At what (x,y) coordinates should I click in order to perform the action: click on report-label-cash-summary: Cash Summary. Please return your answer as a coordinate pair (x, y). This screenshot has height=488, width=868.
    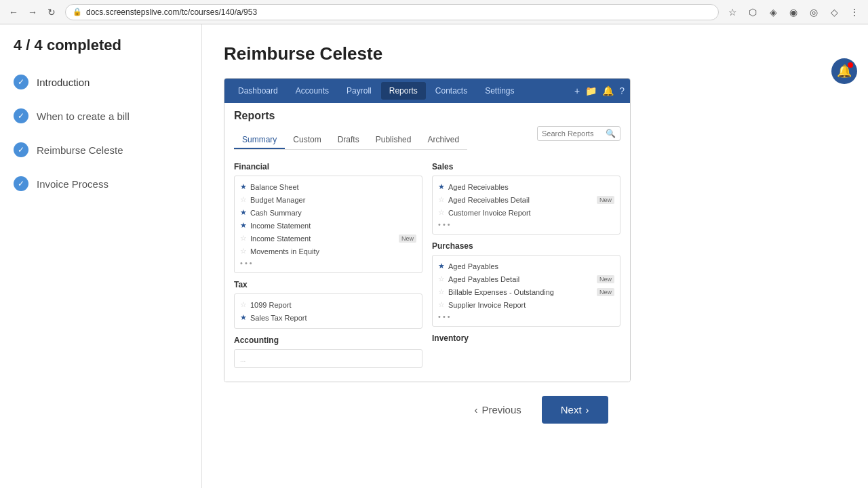
    Looking at the image, I should click on (276, 213).